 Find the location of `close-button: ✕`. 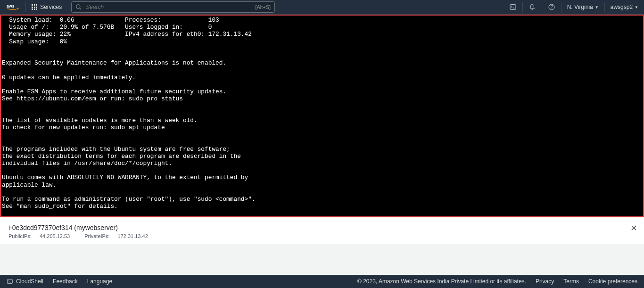

close-button: ✕ is located at coordinates (634, 228).